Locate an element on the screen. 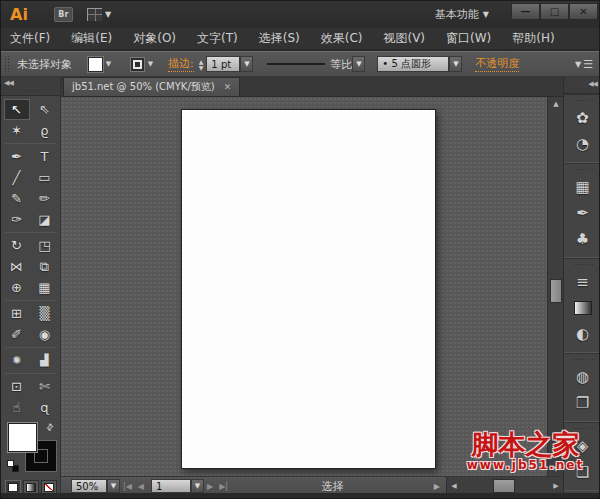  column-graph-tool: ▟ is located at coordinates (45, 360).